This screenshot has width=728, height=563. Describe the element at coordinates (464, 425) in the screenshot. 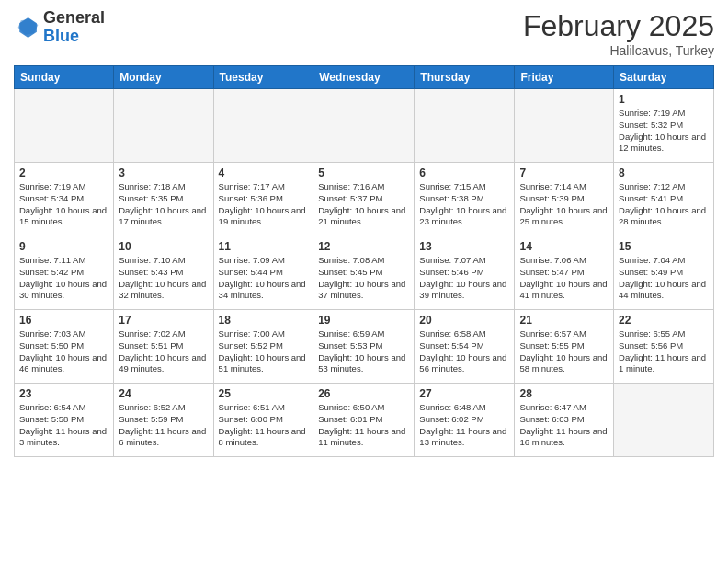

I see `day-info: Sunrise: 6:48 AM Sunset: 6:02 PM Dayligh…` at that location.